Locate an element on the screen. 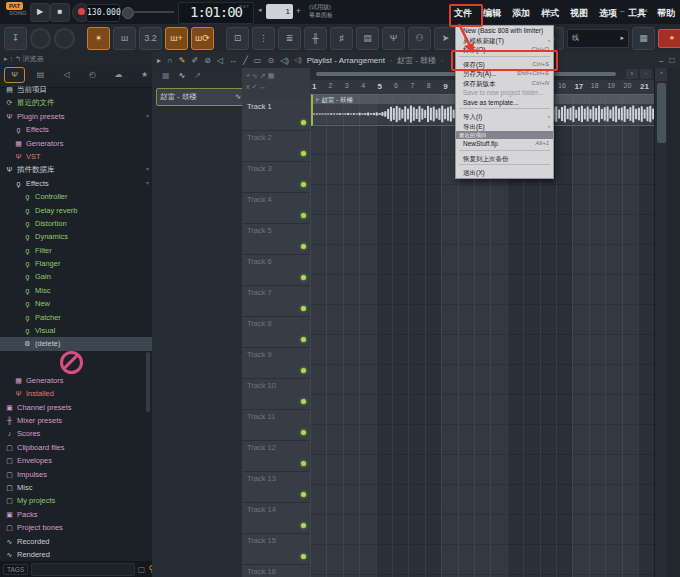 The width and height of the screenshot is (680, 577). browser-item-new: ϙNew is located at coordinates (76, 304).